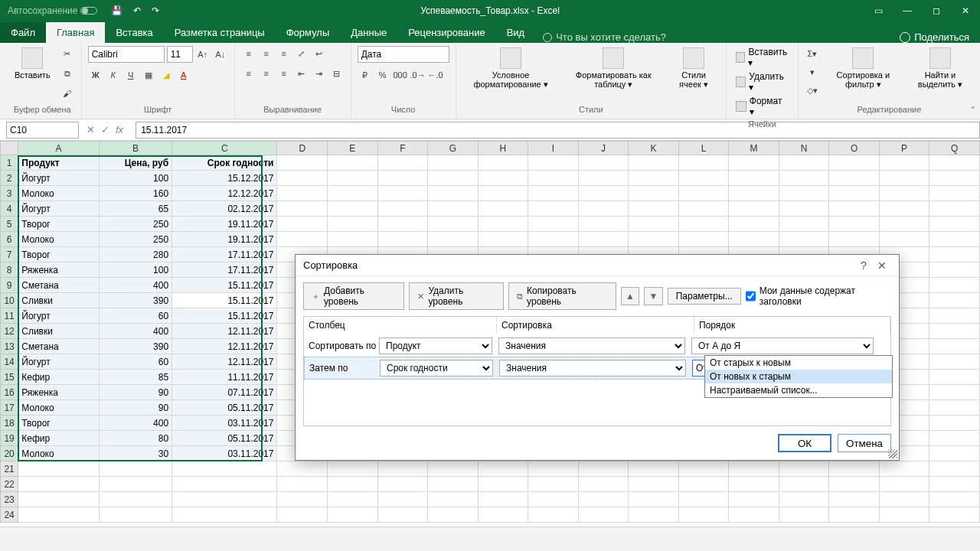 The width and height of the screenshot is (980, 551). What do you see at coordinates (135, 194) in the screenshot?
I see `cell-B3: 160` at bounding box center [135, 194].